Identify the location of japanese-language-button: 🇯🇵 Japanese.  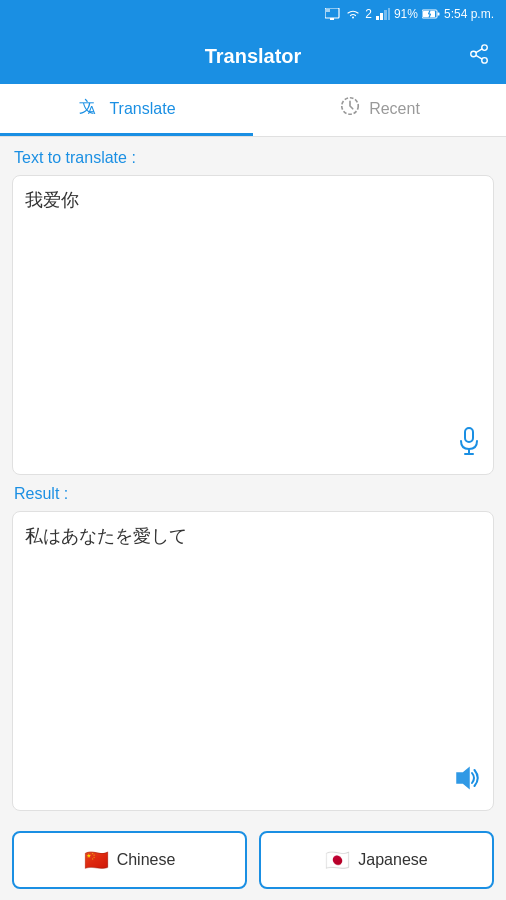
(376, 860).